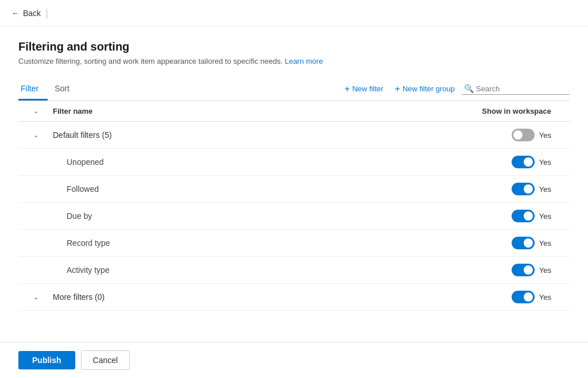  What do you see at coordinates (512, 243) in the screenshot?
I see `record-type-toggle-cell: Yes` at bounding box center [512, 243].